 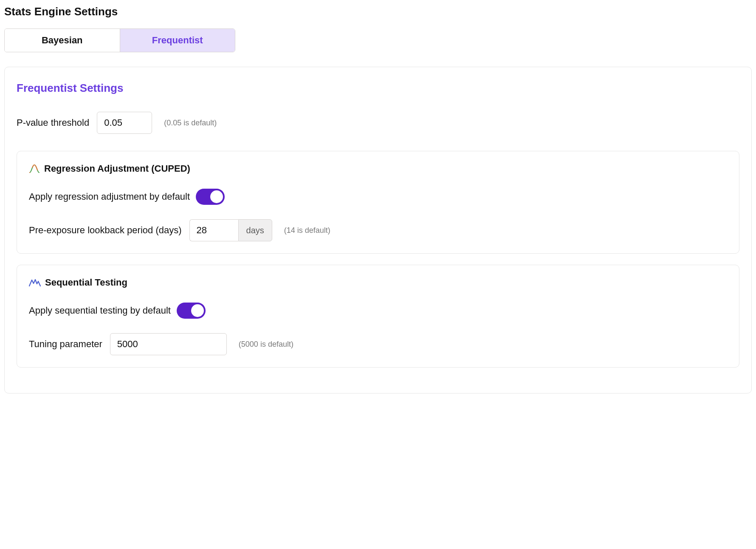 What do you see at coordinates (110, 197) in the screenshot?
I see `regression-toggle-label: Apply regression adjustment by default` at bounding box center [110, 197].